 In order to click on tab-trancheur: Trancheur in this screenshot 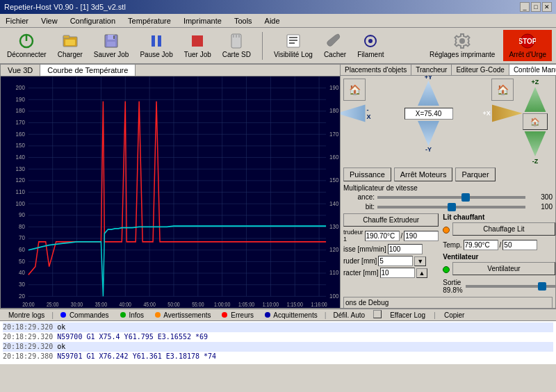, I will do `click(432, 70)`.